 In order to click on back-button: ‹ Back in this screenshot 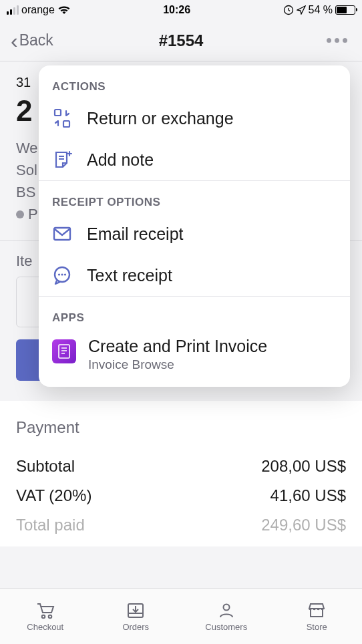, I will do `click(32, 41)`.